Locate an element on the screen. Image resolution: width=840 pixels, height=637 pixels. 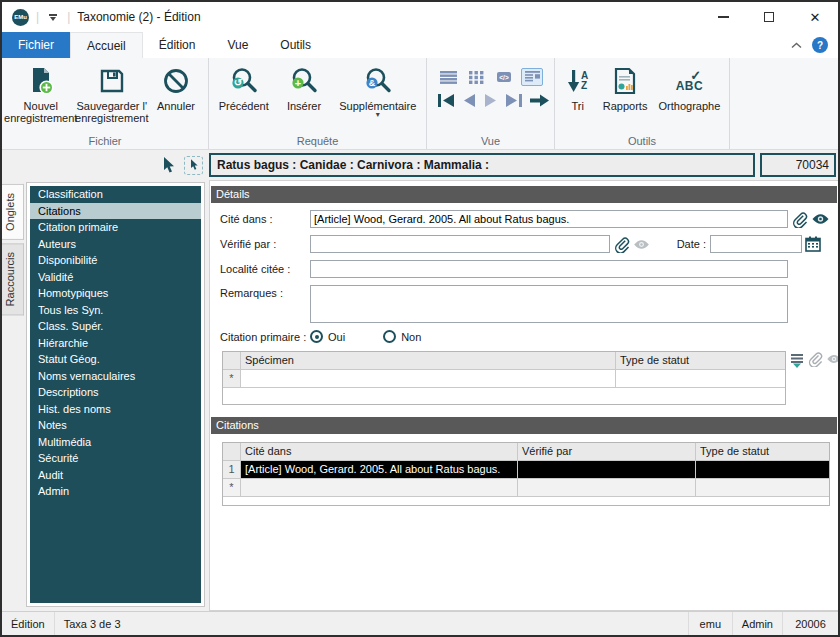
tab-vue: Vue is located at coordinates (238, 45).